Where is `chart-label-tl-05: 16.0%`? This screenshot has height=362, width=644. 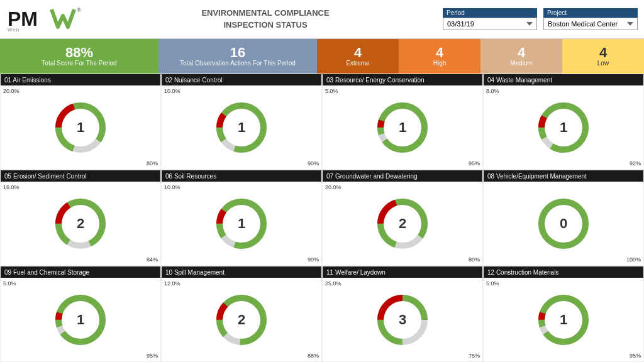
chart-label-tl-05: 16.0% is located at coordinates (11, 187).